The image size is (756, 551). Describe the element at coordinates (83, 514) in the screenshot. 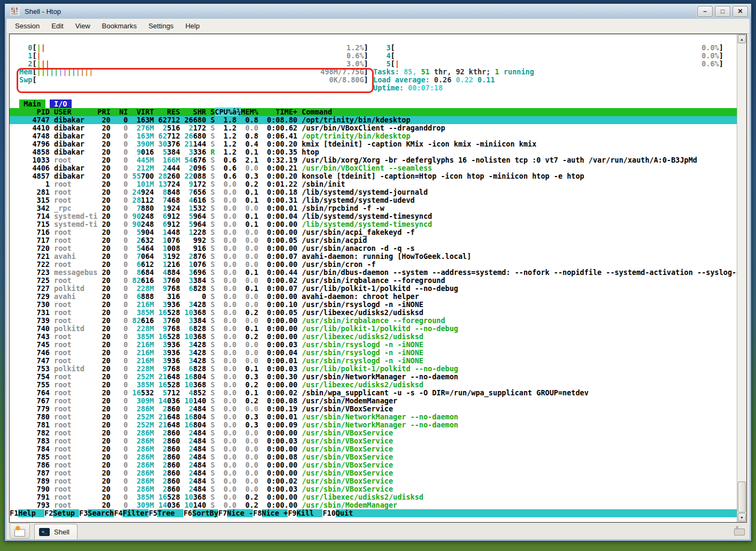

I see `fkey-f3: F3` at that location.